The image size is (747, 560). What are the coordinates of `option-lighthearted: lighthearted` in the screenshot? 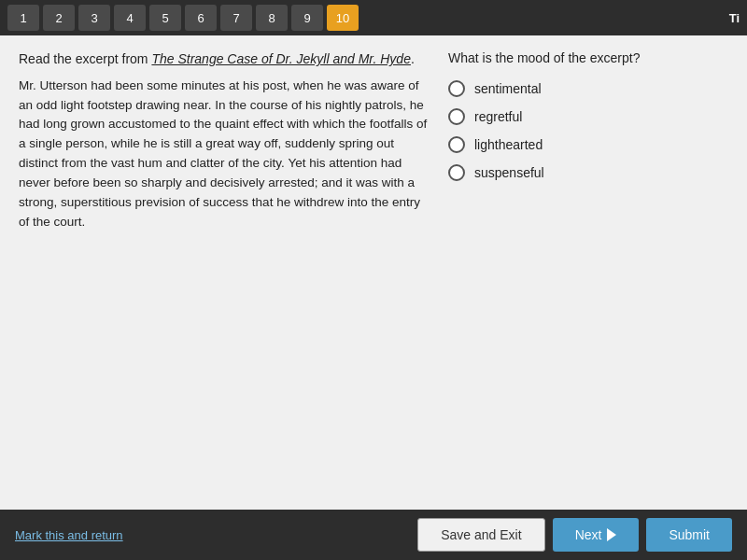 It's located at (588, 145).